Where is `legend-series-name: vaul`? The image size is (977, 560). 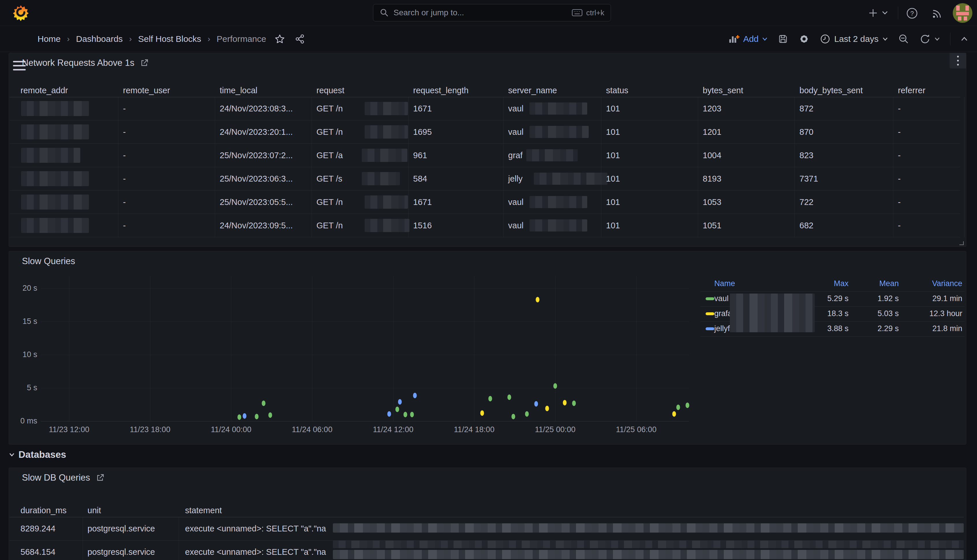
legend-series-name: vaul is located at coordinates (722, 298).